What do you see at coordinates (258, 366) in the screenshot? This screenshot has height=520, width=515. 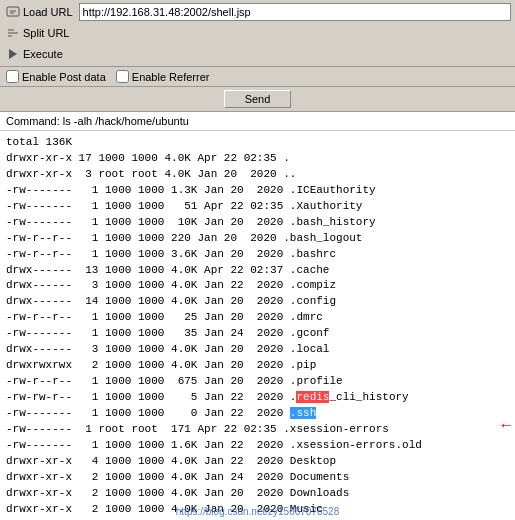 I see `table-row: drwxrwxrwx 2 1000 1000 4.0K Jan 20 2020 …` at bounding box center [258, 366].